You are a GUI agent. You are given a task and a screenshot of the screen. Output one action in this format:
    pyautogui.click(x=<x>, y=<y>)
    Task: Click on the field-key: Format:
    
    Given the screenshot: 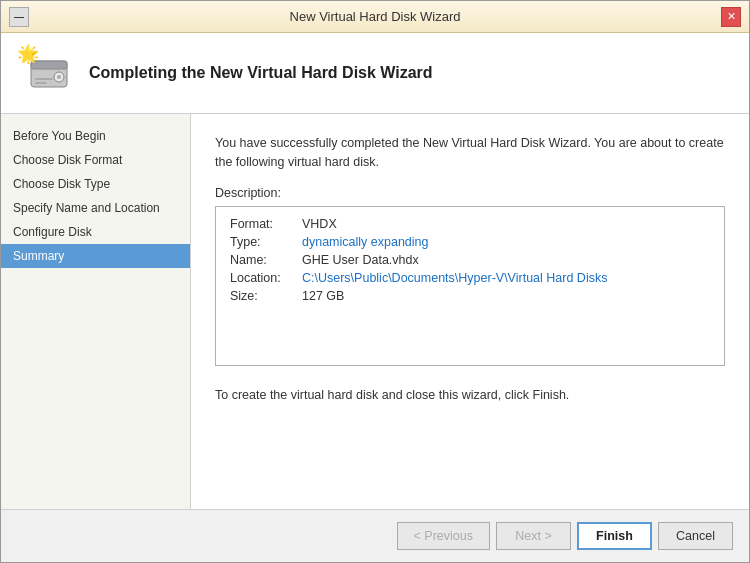 What is the action you would take?
    pyautogui.click(x=266, y=224)
    